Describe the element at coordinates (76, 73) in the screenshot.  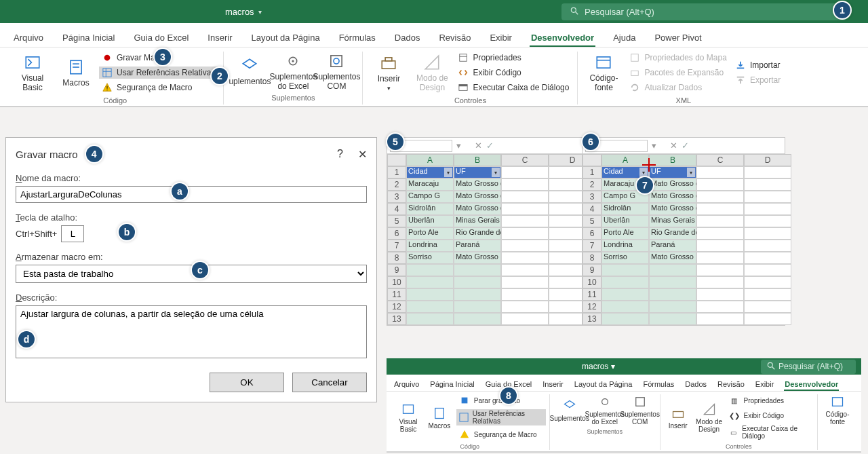
I see `macros-button: Macros` at that location.